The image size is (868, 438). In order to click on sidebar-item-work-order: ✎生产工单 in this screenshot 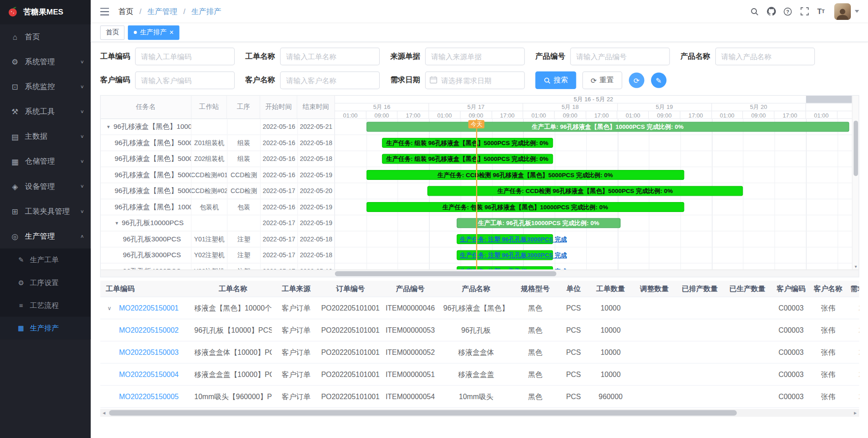, I will do `click(45, 260)`.